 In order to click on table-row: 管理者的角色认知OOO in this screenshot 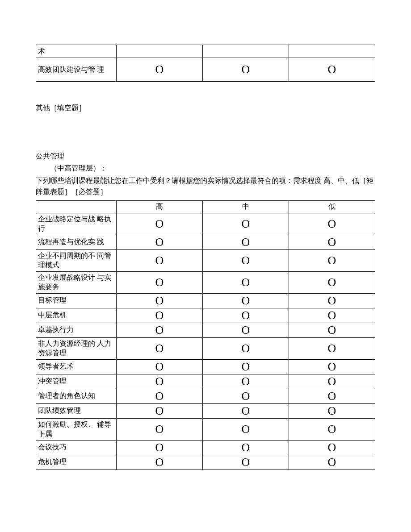, I will do `click(206, 396)`.